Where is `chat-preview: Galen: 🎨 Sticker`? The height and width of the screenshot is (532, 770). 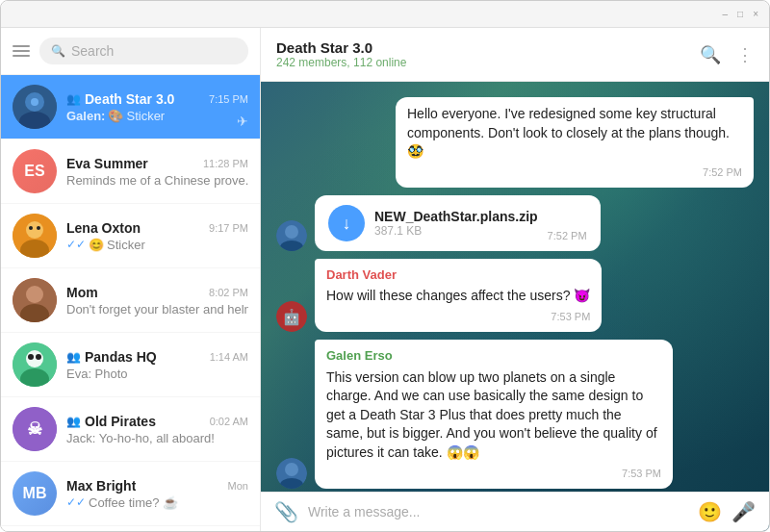
chat-preview: Galen: 🎨 Sticker is located at coordinates (158, 115).